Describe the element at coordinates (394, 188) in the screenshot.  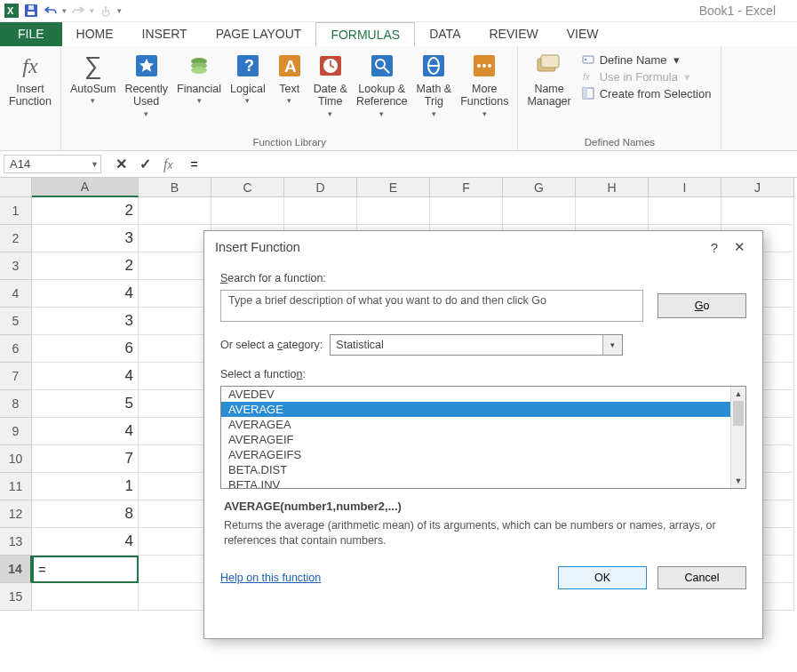
I see `column-header-E: E` at that location.